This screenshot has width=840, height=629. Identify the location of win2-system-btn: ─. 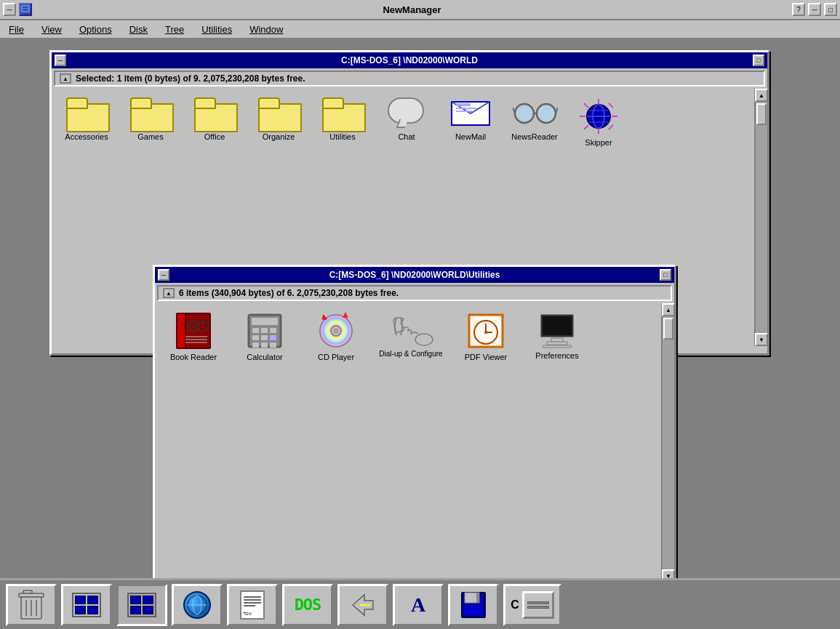
(164, 275).